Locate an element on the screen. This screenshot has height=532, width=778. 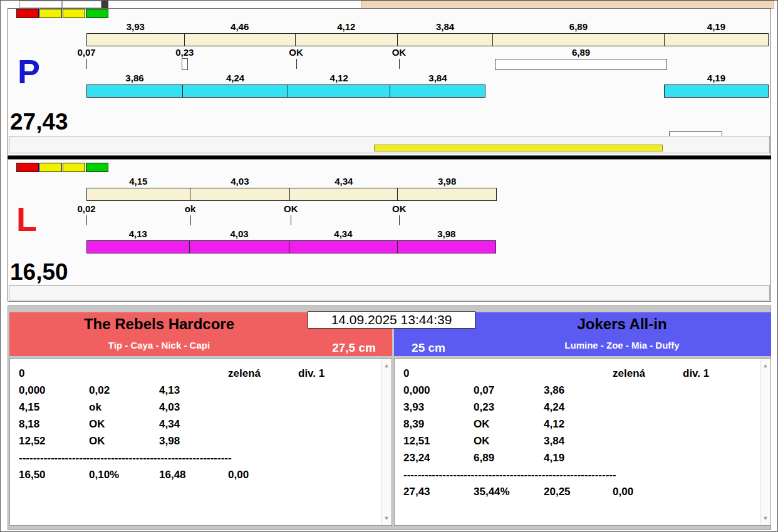
result-cell: 4,12 is located at coordinates (578, 424).